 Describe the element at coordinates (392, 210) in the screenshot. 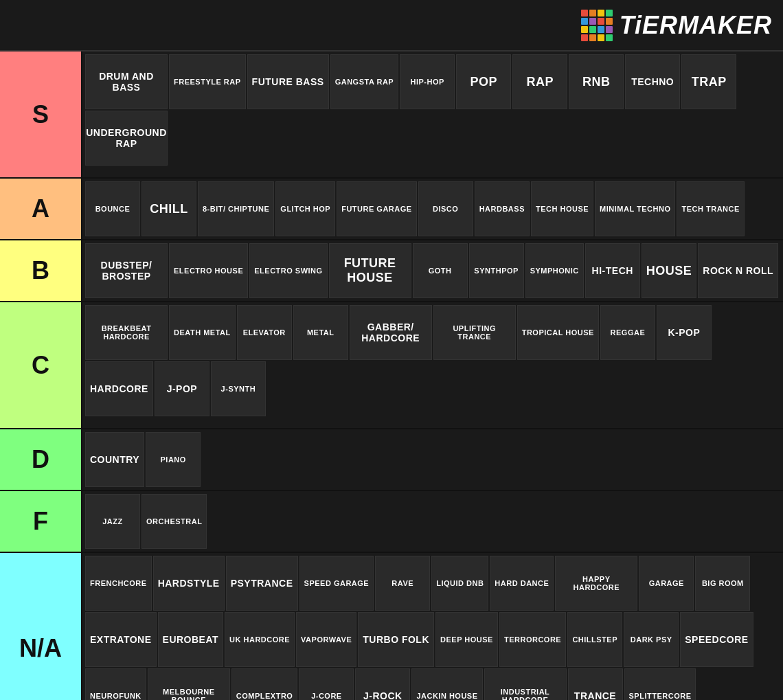

I see `tier-row-a: ABOUNCECHILL8-BIT/ CHIPTUNEGLITCH HOPFUT…` at that location.